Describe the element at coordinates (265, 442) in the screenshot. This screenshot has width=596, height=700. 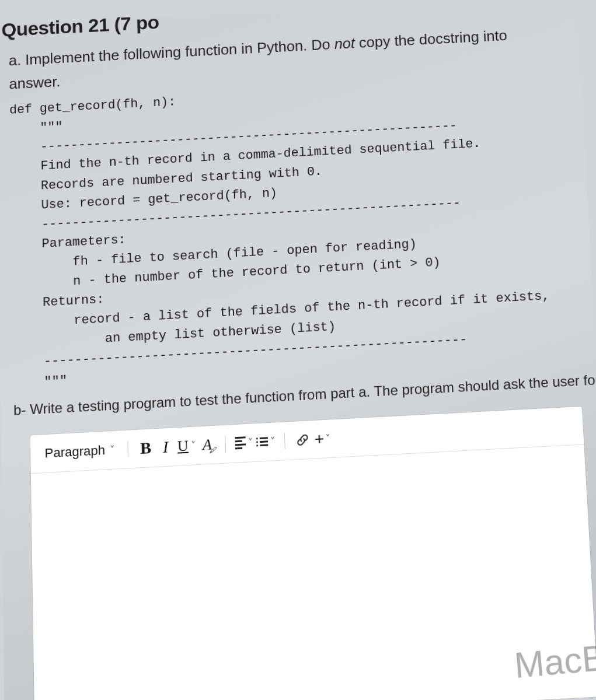
I see `list-button: ˅` at that location.